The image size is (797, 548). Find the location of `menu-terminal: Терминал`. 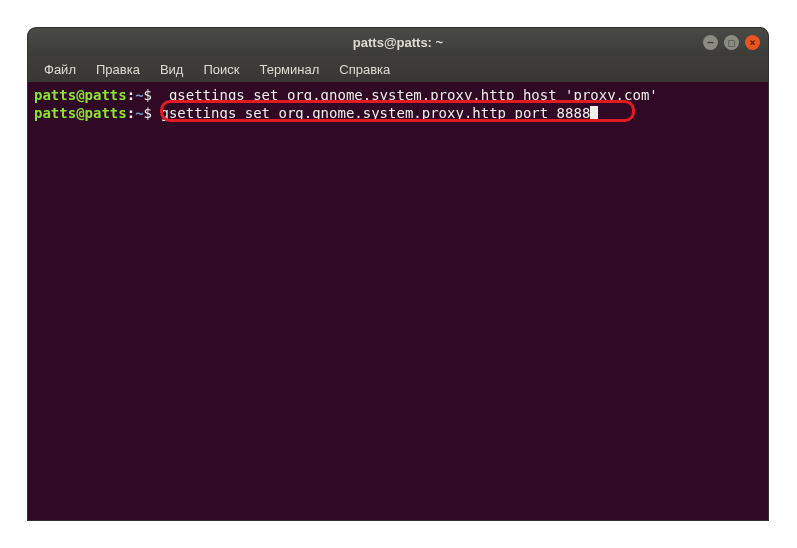

menu-terminal: Терминал is located at coordinates (289, 70).